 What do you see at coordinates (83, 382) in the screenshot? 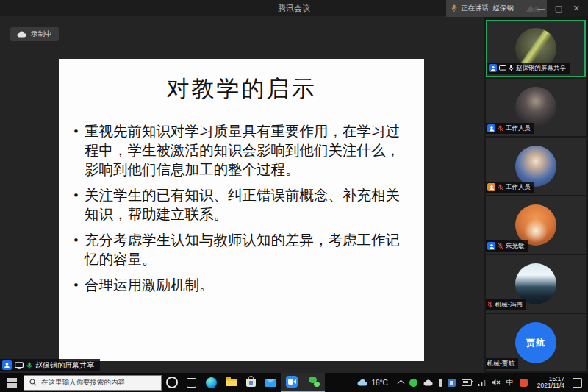
I see `search-placeholder: 在这里输入你要搜索的内容` at bounding box center [83, 382].